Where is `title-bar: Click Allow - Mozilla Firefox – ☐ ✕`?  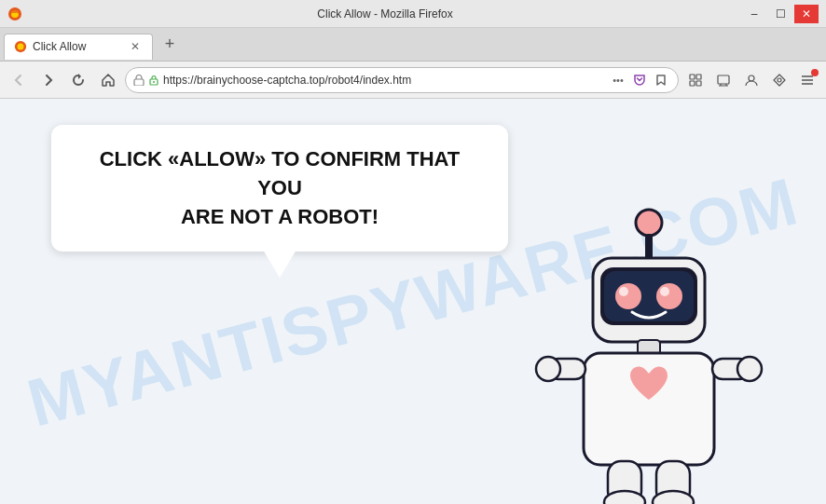 title-bar: Click Allow - Mozilla Firefox – ☐ ✕ is located at coordinates (413, 14).